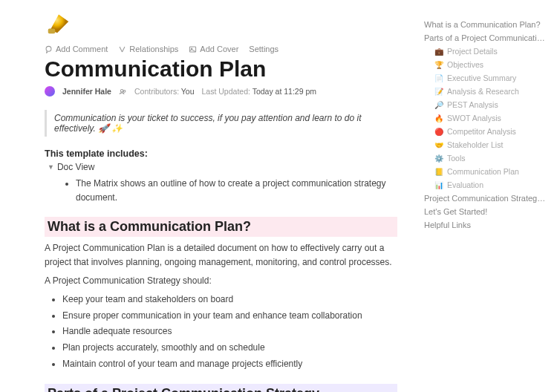 Image resolution: width=557 pixels, height=392 pixels. I want to click on contributors-label: Contributors:, so click(157, 91).